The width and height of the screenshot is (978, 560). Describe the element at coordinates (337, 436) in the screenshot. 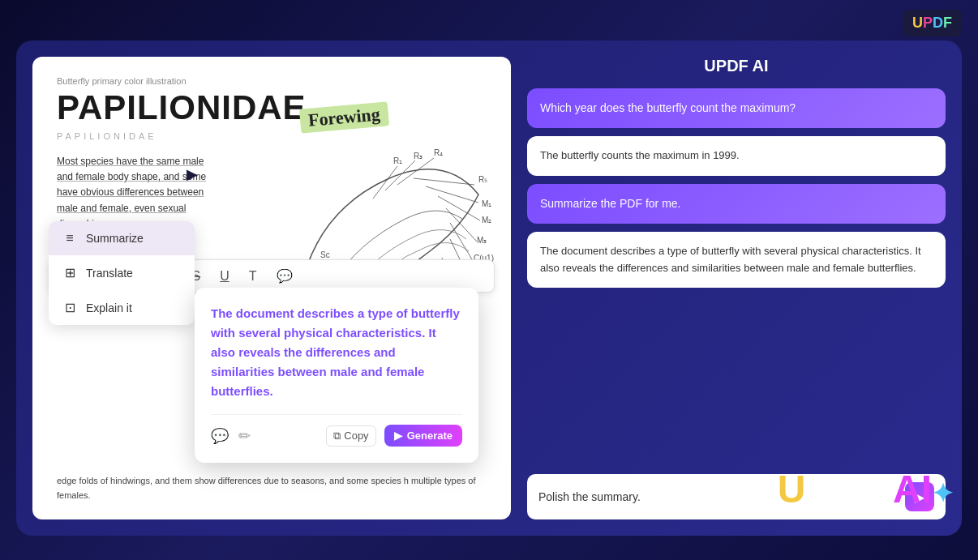

I see `copy-icon: ⧉` at that location.